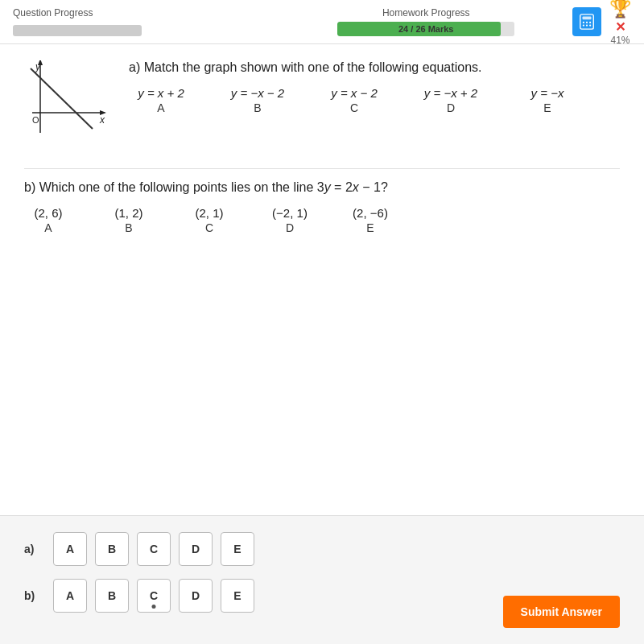 Image resolution: width=644 pixels, height=644 pixels. Describe the element at coordinates (70, 549) in the screenshot. I see `answer-a-btn-a: A` at that location.